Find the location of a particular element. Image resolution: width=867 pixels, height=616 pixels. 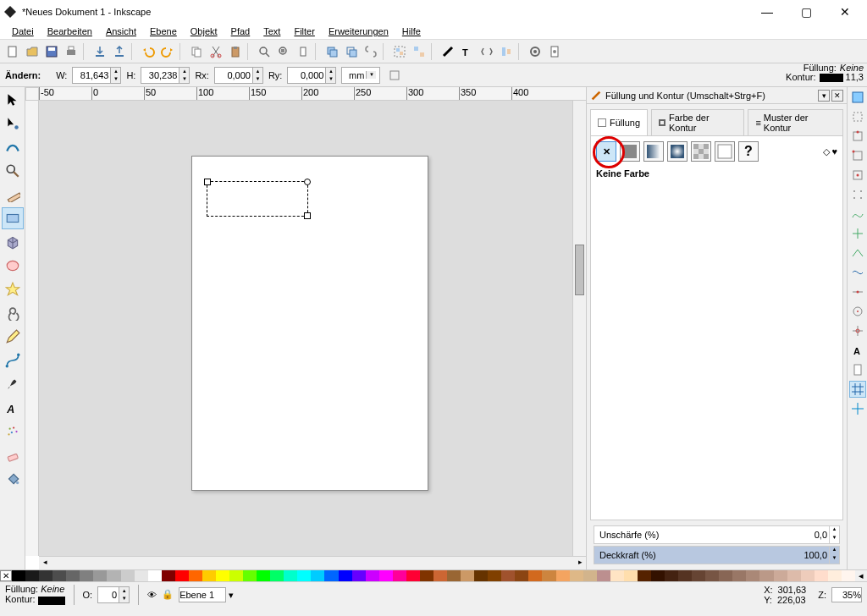

snap-bbox-edge-icon is located at coordinates (858, 136).